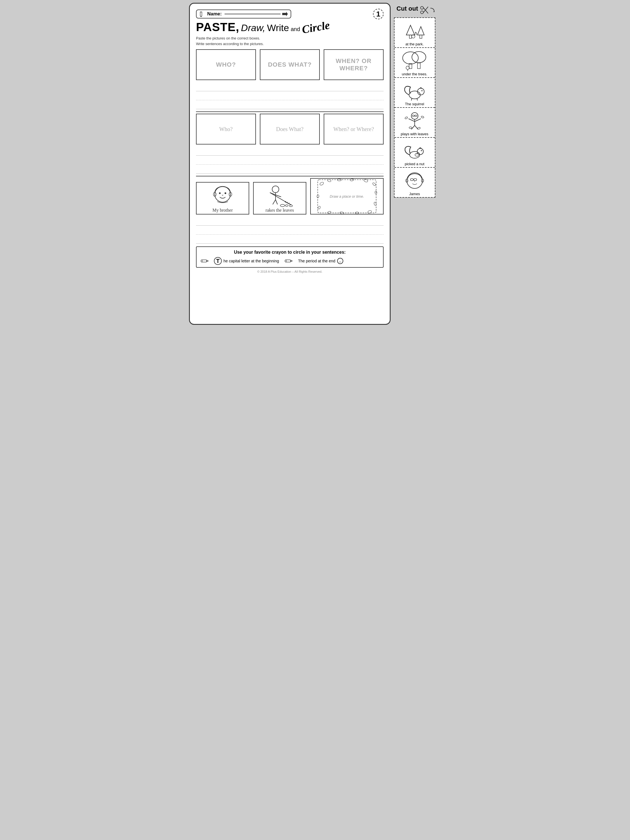 This screenshot has height=840, width=630. Describe the element at coordinates (415, 123) in the screenshot. I see `cutout-item-4: plays with leaves` at that location.